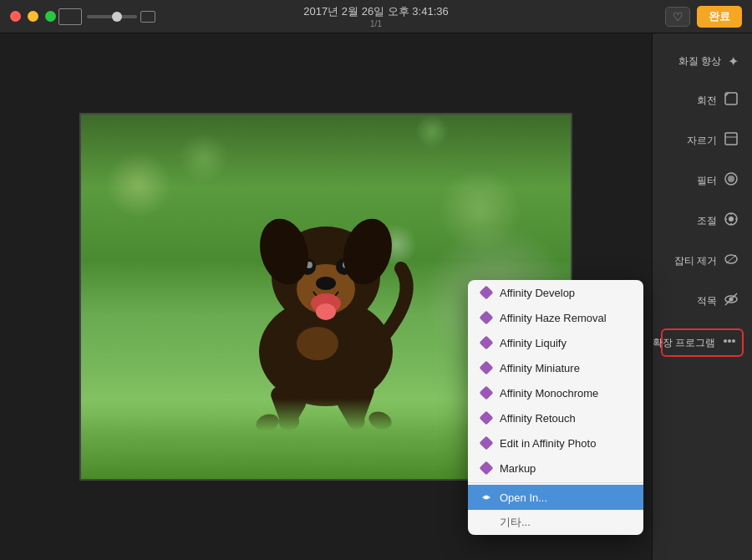  I want to click on titlebar-center: 2017년 2월 26일 오후 3:41:36 1/1, so click(376, 17).